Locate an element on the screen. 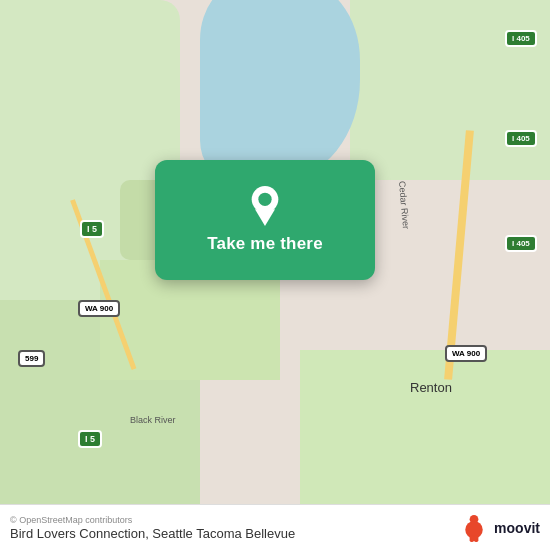  moovit-brand-text: moovit is located at coordinates (517, 528).